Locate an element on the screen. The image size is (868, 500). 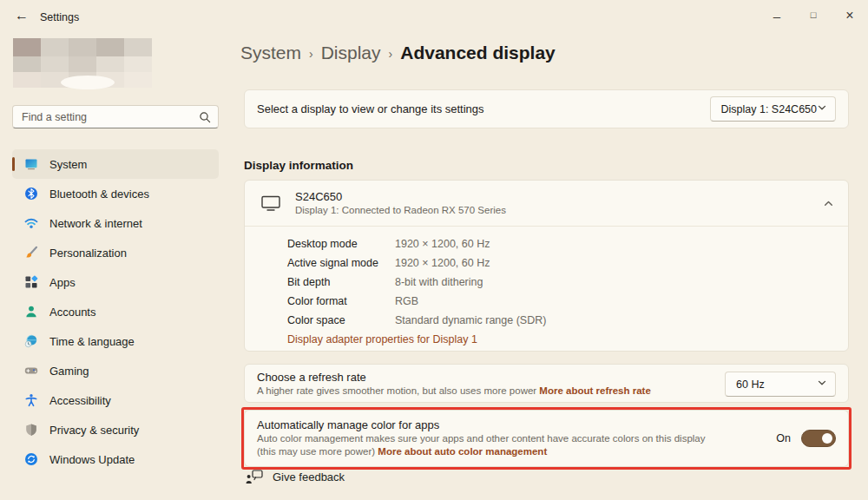
sidebar-item-label: Apps is located at coordinates (62, 283).